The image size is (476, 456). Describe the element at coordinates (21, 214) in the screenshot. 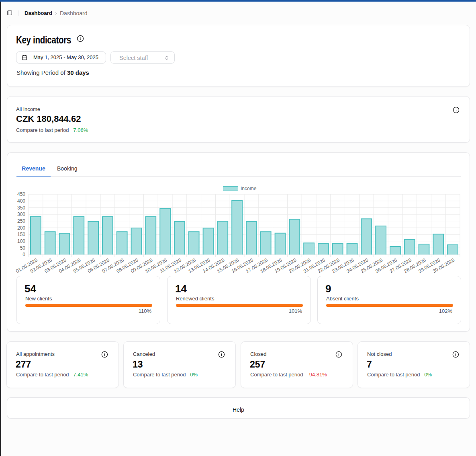

I see `svg-text: 300` at that location.